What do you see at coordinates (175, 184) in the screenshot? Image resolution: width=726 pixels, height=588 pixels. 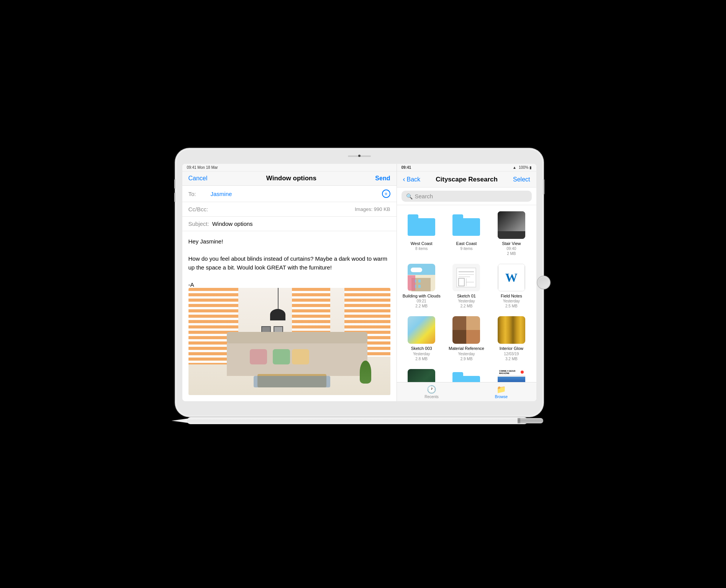 I see `volume-up-button` at bounding box center [175, 184].